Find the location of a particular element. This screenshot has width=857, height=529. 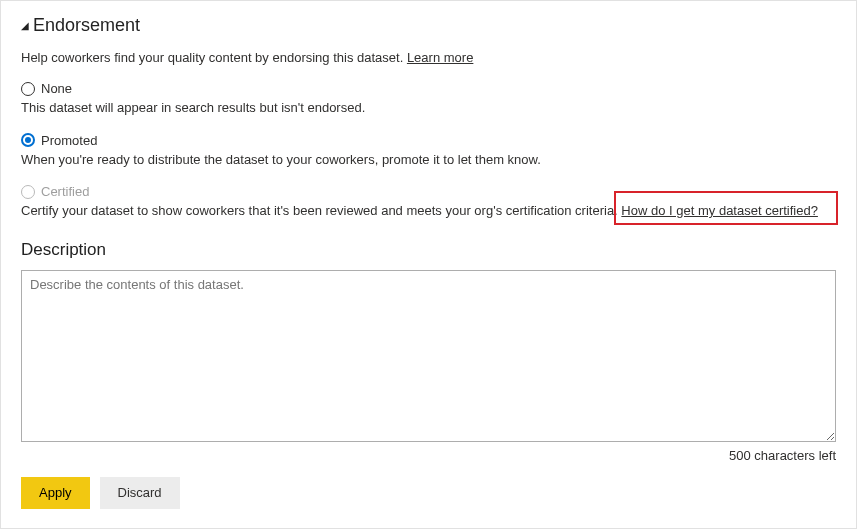

desc-none: This dataset will appear in search resul… is located at coordinates (428, 108).